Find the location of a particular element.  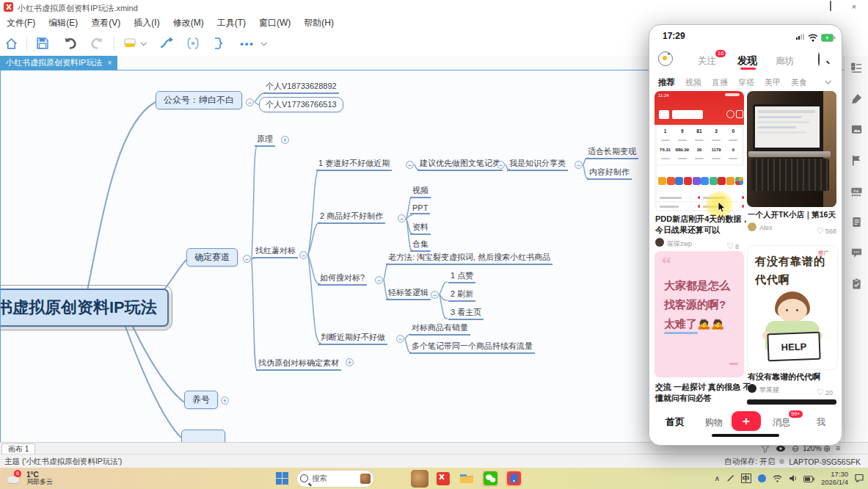

cat-live: 直播 is located at coordinates (720, 82).